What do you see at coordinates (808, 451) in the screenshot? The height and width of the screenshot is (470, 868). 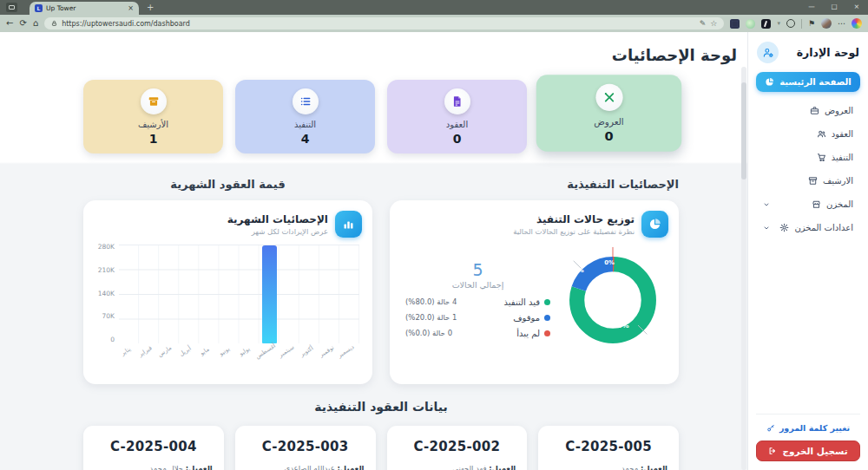 I see `logout-button: تسجيل الخروج` at bounding box center [808, 451].